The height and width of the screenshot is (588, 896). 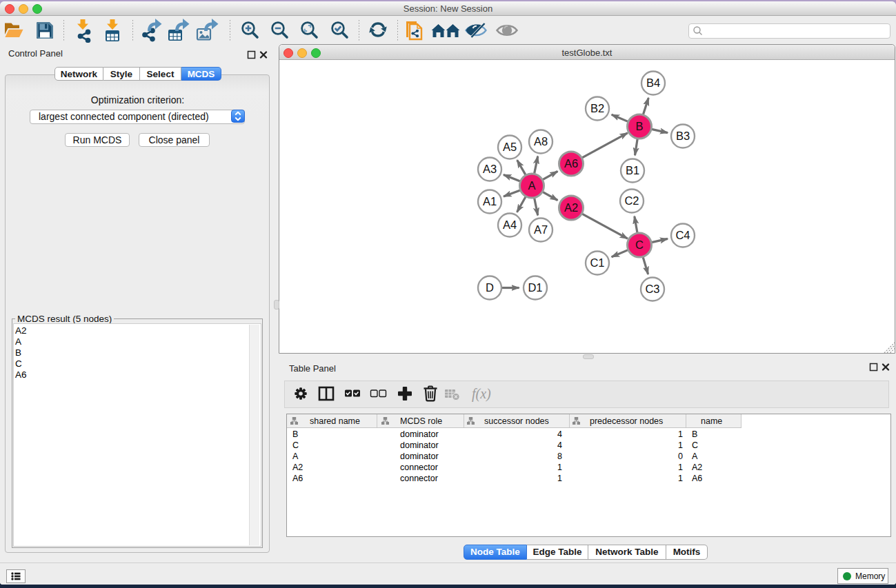 I want to click on svg-text: predecessor nodes, so click(x=626, y=421).